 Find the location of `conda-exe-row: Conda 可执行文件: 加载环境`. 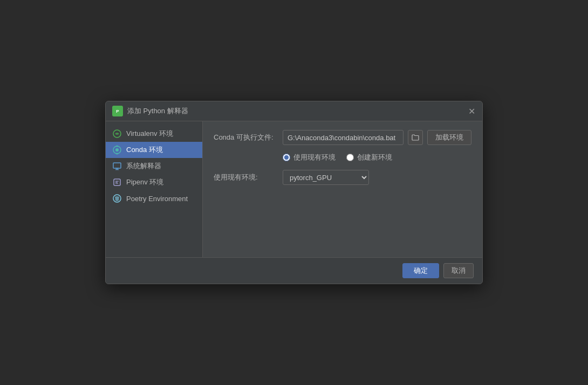

conda-exe-row: Conda 可执行文件: 加载环境 is located at coordinates (343, 138).